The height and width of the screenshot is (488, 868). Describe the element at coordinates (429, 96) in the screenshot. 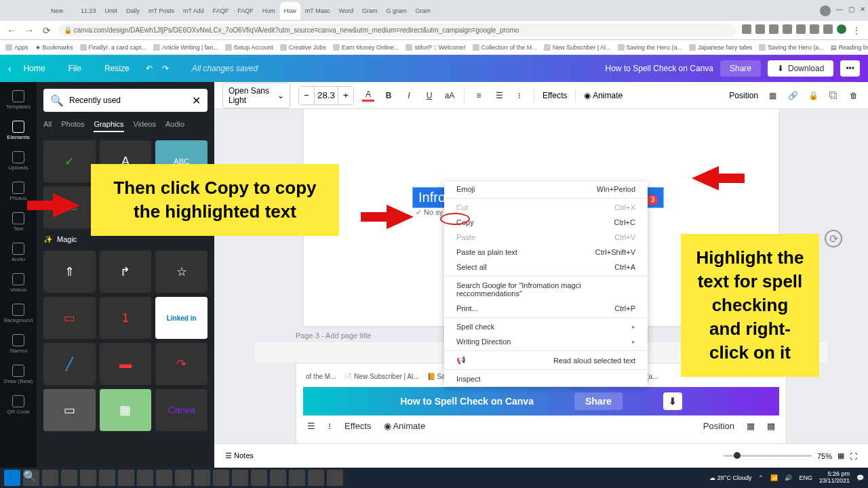

I see `underline-icon: U` at that location.